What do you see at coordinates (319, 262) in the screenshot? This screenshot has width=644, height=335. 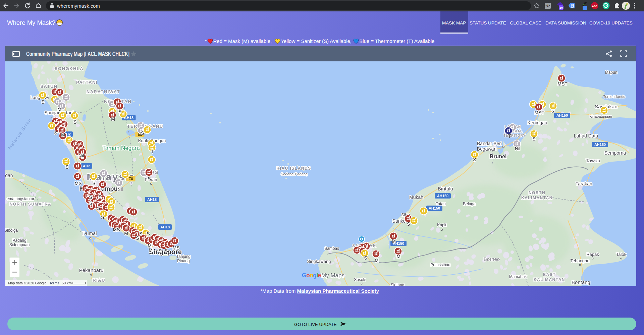 I see `svg-text: Singkawang` at bounding box center [319, 262].